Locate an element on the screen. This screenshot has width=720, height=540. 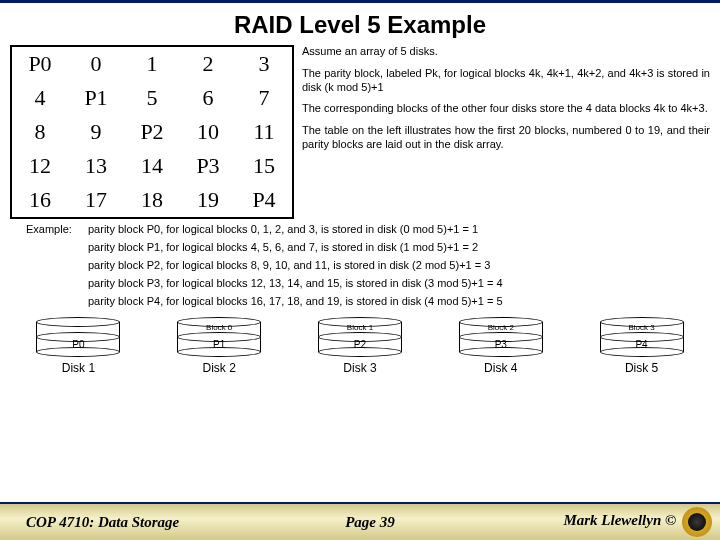
disk-label: Disk 3 is located at coordinates (360, 368).